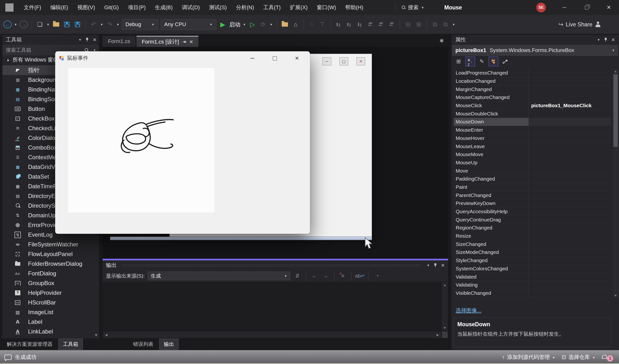 The height and width of the screenshot is (364, 619). I want to click on event-row: PreviewKeyDown, so click(532, 203).